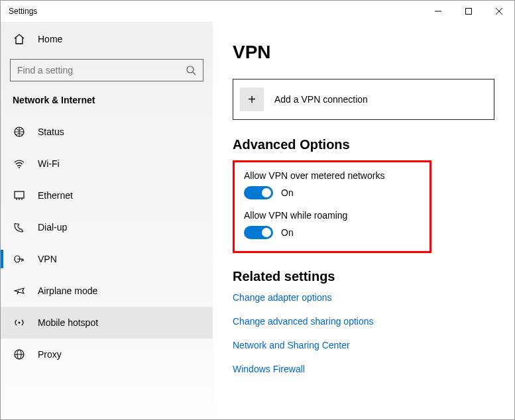 Image resolution: width=515 pixels, height=420 pixels. Describe the element at coordinates (56, 195) in the screenshot. I see `sidebar-item-label: Ethernet` at that location.